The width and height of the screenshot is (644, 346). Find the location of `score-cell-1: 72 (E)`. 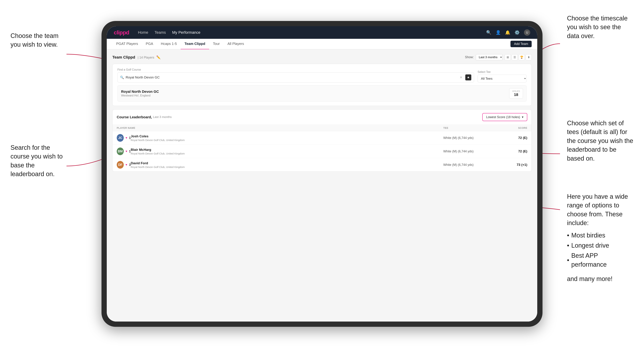

score-cell-1: 72 (E) is located at coordinates (512, 138).